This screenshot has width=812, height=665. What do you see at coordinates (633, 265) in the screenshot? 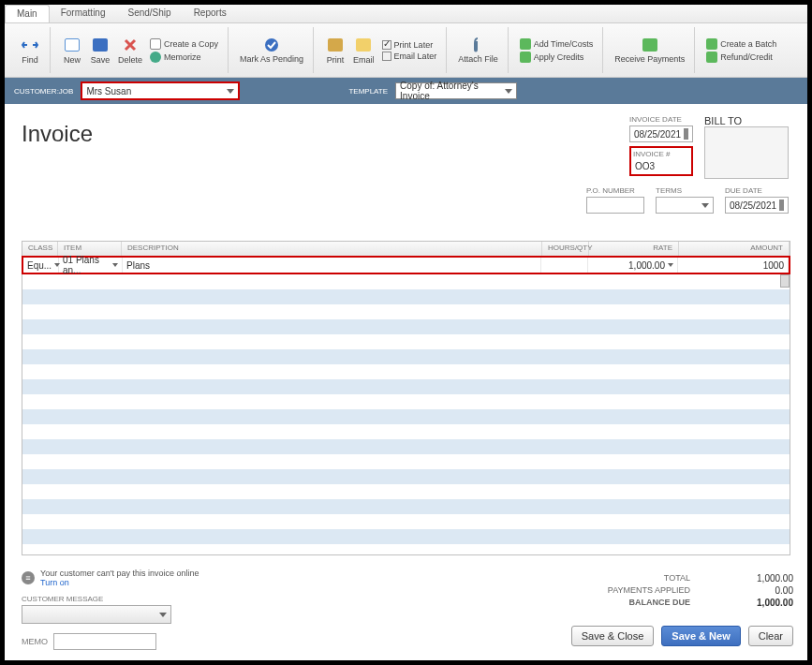
I see `cell-rate: 1,000.00` at bounding box center [633, 265].